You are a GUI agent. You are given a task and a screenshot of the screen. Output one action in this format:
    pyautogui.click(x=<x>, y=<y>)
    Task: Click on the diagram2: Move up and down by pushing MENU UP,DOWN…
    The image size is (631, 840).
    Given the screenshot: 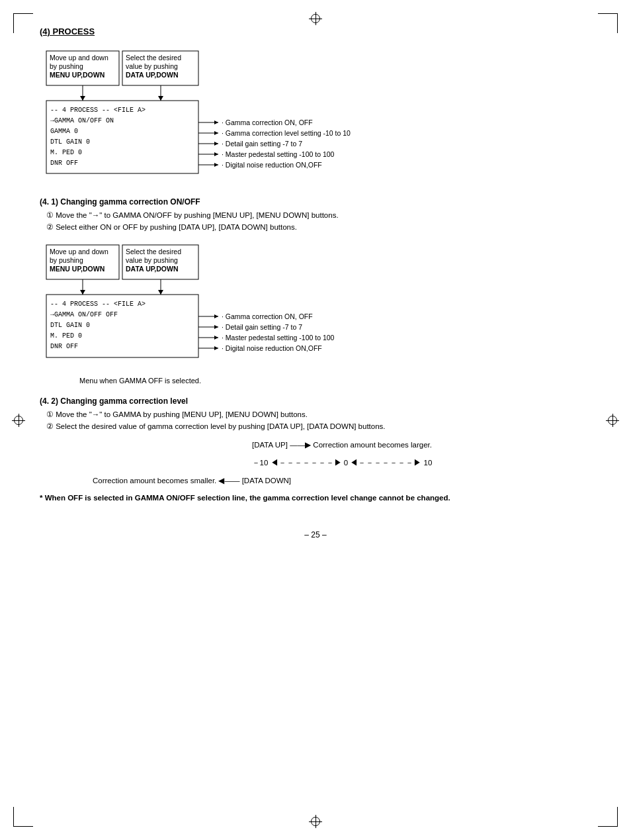 What is the action you would take?
    pyautogui.click(x=316, y=306)
    